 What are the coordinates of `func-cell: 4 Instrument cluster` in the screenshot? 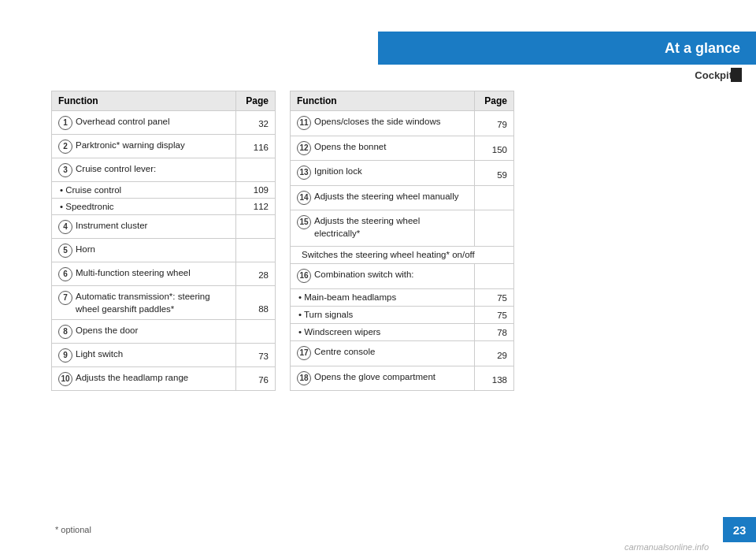 It's located at (144, 227).